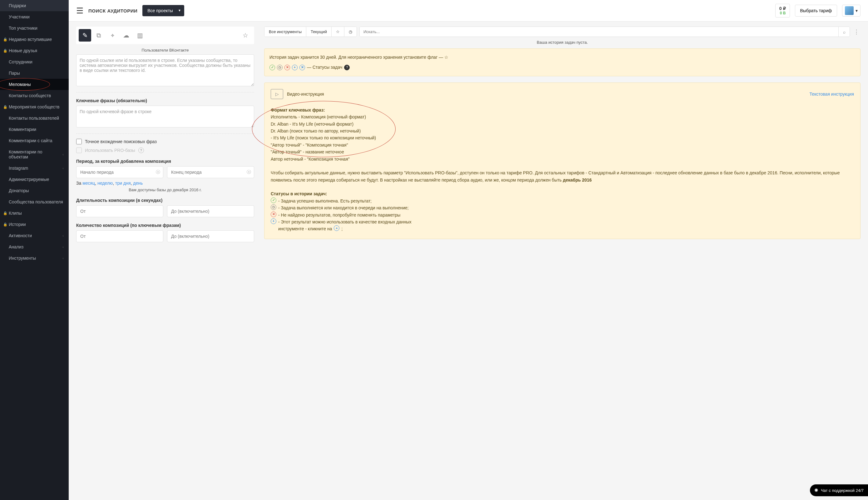 The width and height of the screenshot is (868, 500). What do you see at coordinates (123, 183) in the screenshot?
I see `quick-3days-link: три дня` at bounding box center [123, 183].